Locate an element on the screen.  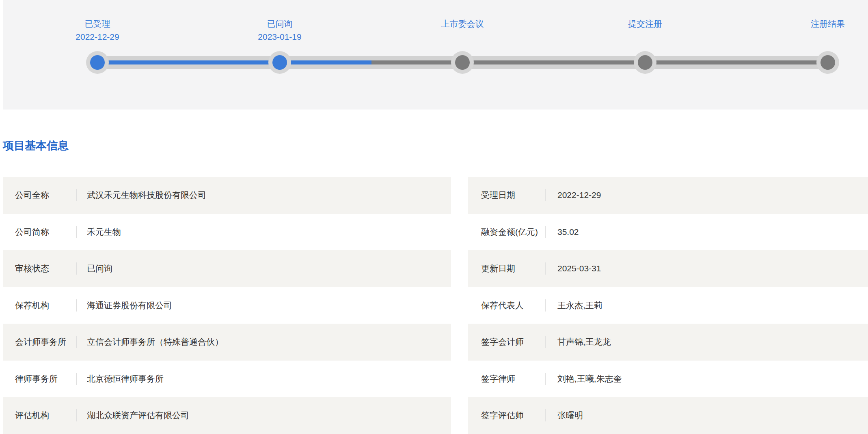
row-label: 律师事务所 is located at coordinates (39, 379).